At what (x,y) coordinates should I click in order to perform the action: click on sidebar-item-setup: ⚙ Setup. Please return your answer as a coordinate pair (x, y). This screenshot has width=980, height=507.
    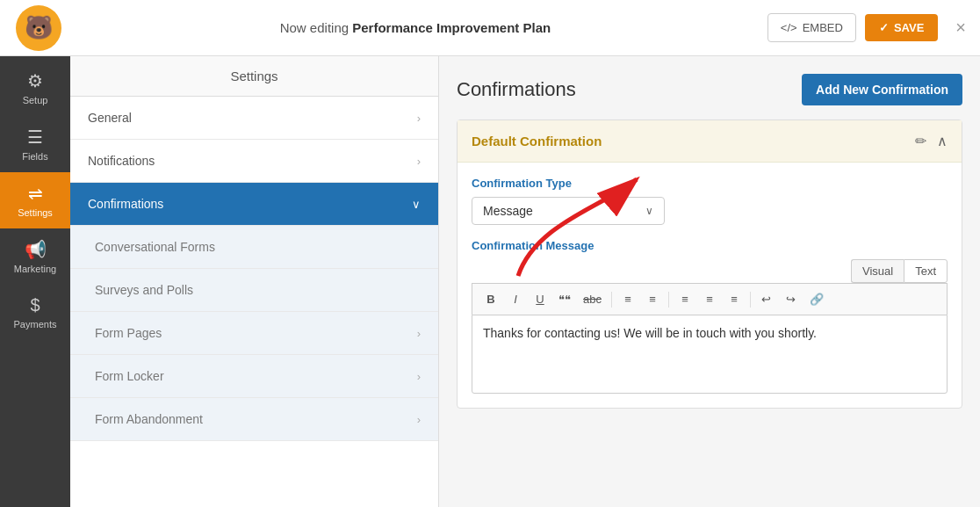
    Looking at the image, I should click on (35, 88).